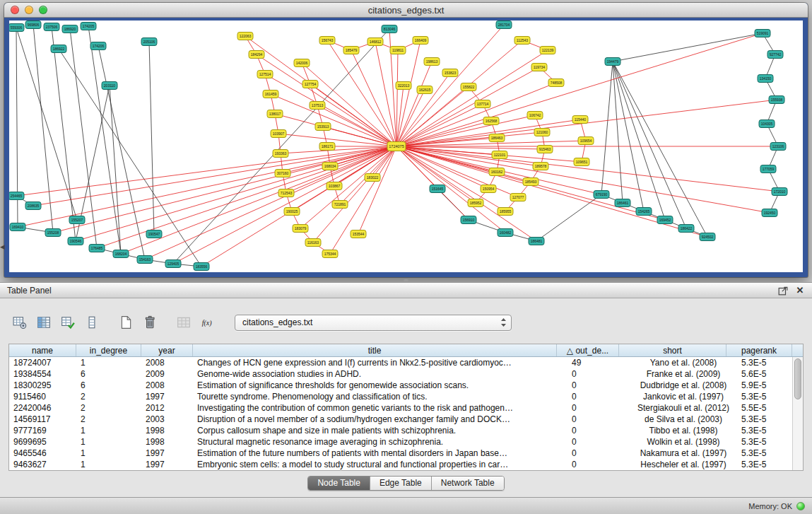 The image size is (812, 514). Describe the element at coordinates (44, 322) in the screenshot. I see `show-columns-icon` at that location.